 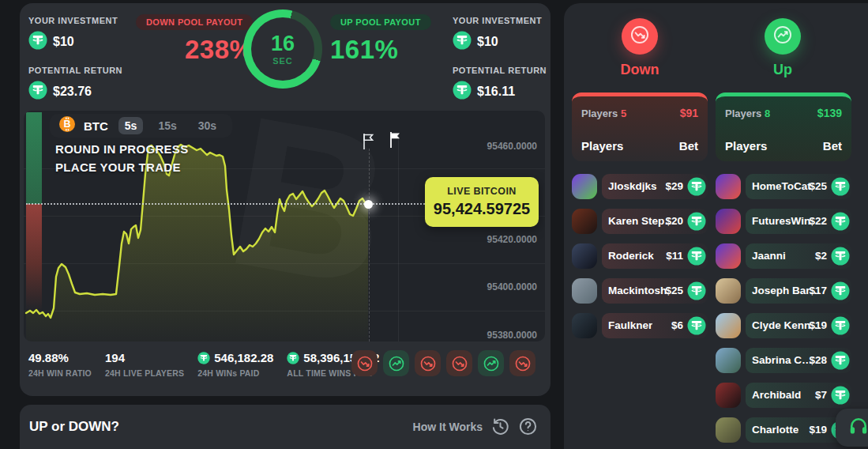 I want to click on potential-return-value: $23.76, so click(x=73, y=92).